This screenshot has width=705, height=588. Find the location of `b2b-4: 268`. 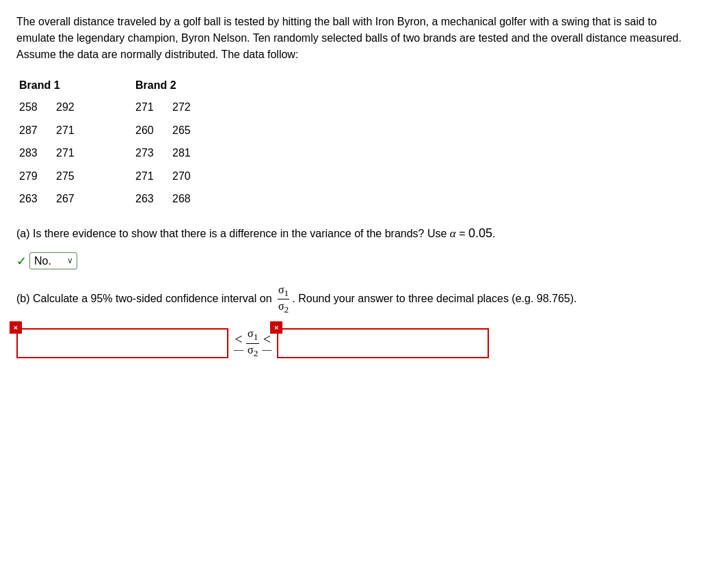

b2b-4: 268 is located at coordinates (185, 199).